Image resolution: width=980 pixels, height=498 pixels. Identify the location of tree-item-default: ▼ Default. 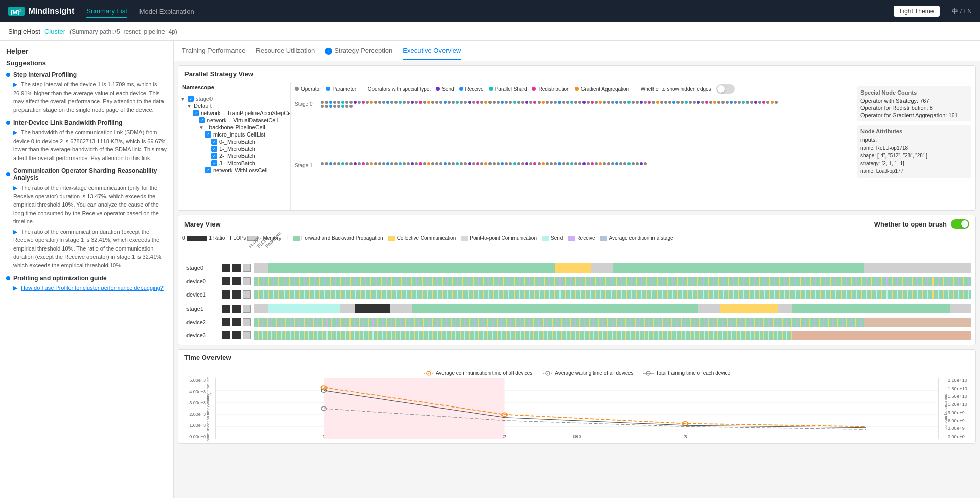
(234, 106).